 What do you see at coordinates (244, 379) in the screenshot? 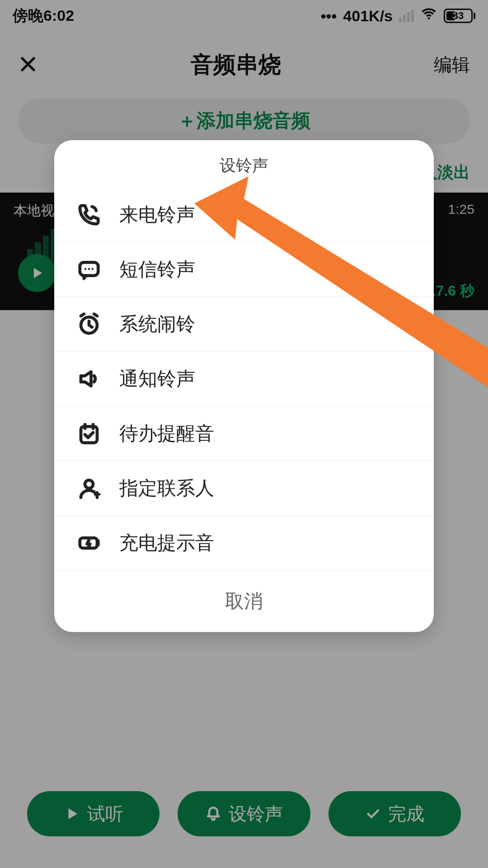
I see `ringtone-option-notify: 通知铃声` at bounding box center [244, 379].